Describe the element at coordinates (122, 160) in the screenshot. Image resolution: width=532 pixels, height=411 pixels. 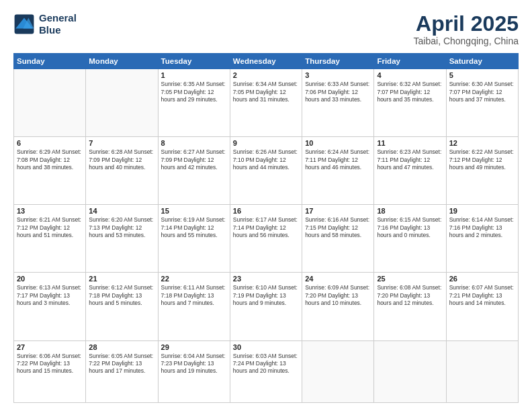
I see `cell-content: Sunrise: 6:28 AM Sunset: 7:09 PM Dayligh…` at that location.